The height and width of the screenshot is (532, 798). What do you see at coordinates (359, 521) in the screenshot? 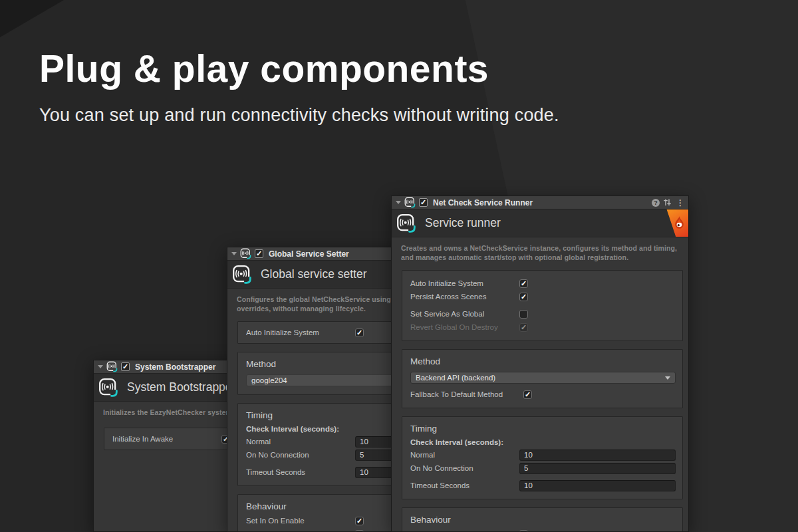
I see `set-in-on-enable-checkbox` at bounding box center [359, 521].